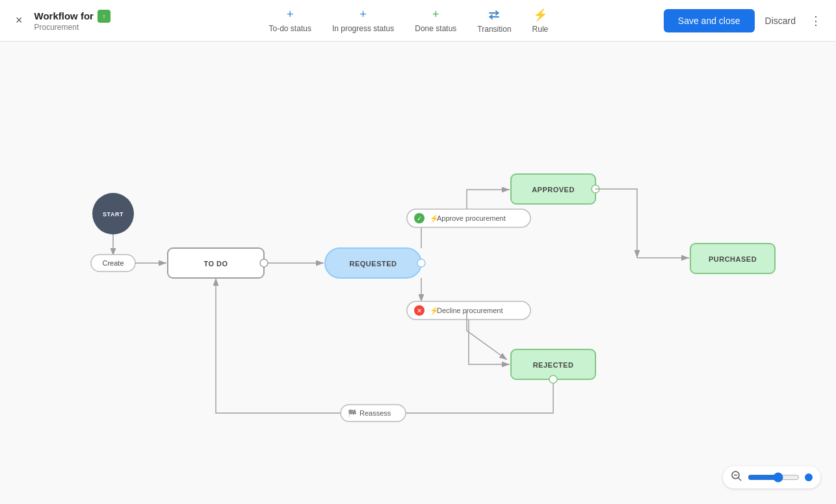 This screenshot has width=836, height=504. What do you see at coordinates (774, 477) in the screenshot?
I see `zoom-slider` at bounding box center [774, 477].